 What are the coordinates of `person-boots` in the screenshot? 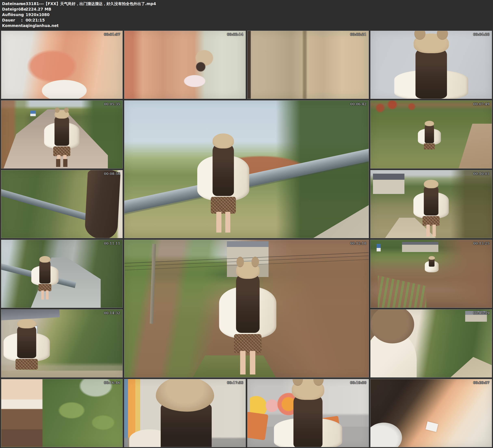 It's located at (62, 163).